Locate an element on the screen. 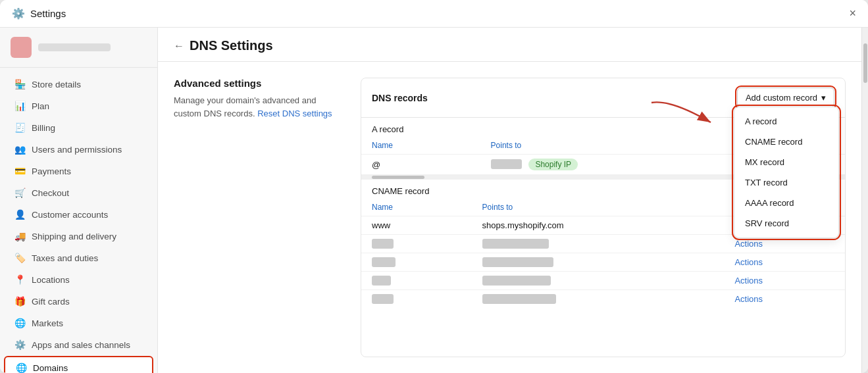 The width and height of the screenshot is (868, 373). checkout-icon: 🛒 is located at coordinates (20, 193).